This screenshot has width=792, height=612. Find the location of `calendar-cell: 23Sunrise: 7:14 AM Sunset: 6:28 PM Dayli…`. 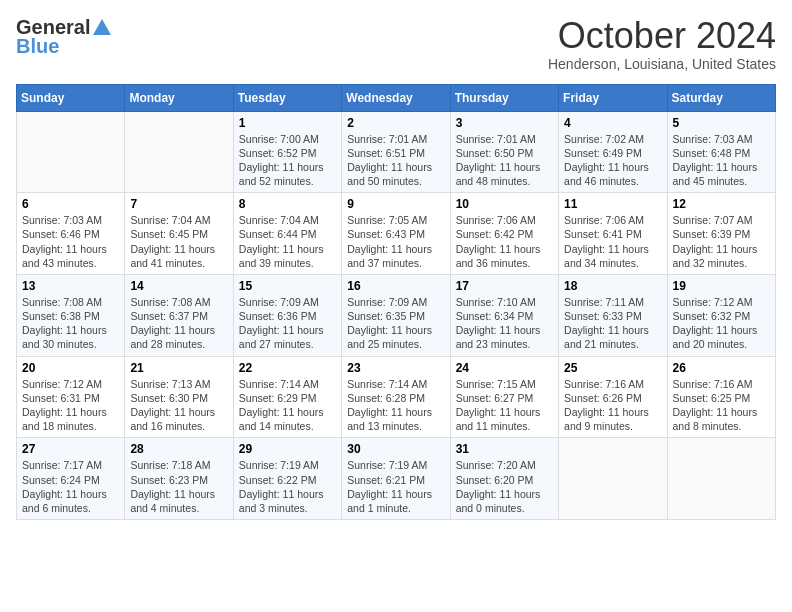

calendar-cell: 23Sunrise: 7:14 AM Sunset: 6:28 PM Dayli… is located at coordinates (396, 397).